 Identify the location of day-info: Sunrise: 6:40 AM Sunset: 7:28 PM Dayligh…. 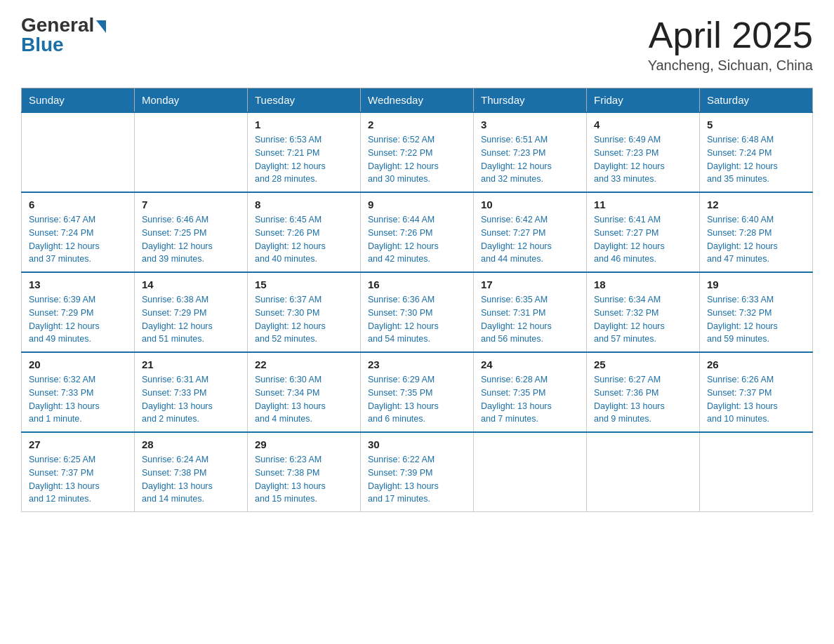
(756, 240).